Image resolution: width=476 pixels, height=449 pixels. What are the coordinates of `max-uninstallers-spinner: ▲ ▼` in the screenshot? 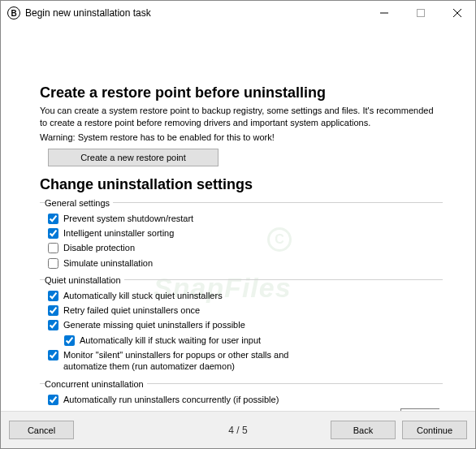 It's located at (420, 409).